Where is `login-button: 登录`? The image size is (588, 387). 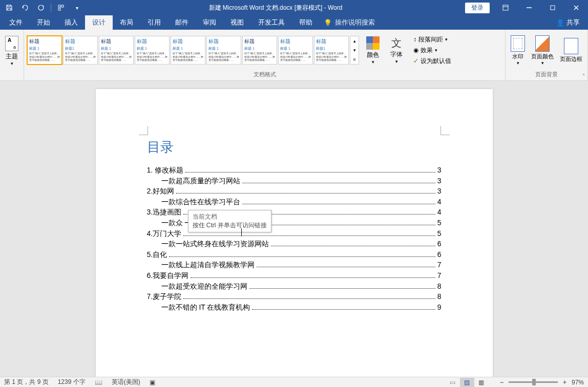
login-button: 登录 is located at coordinates (477, 8).